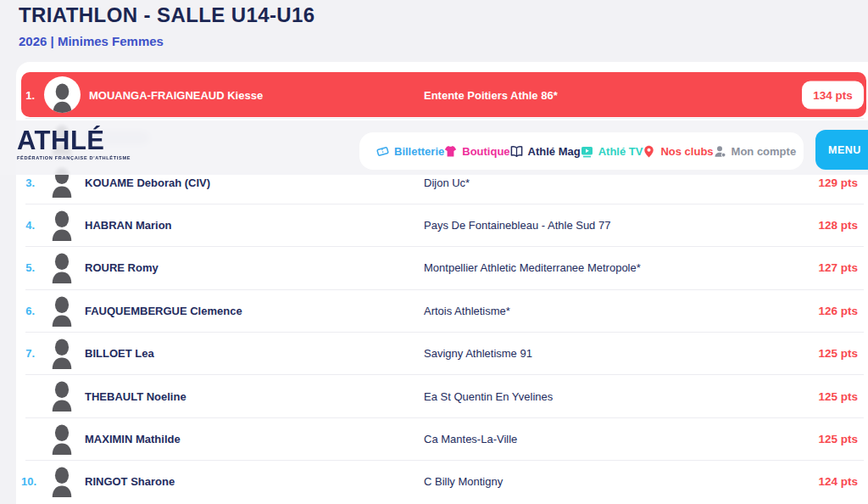 The width and height of the screenshot is (868, 504). What do you see at coordinates (837, 182) in the screenshot?
I see `points-badge: 129 pts` at bounding box center [837, 182].